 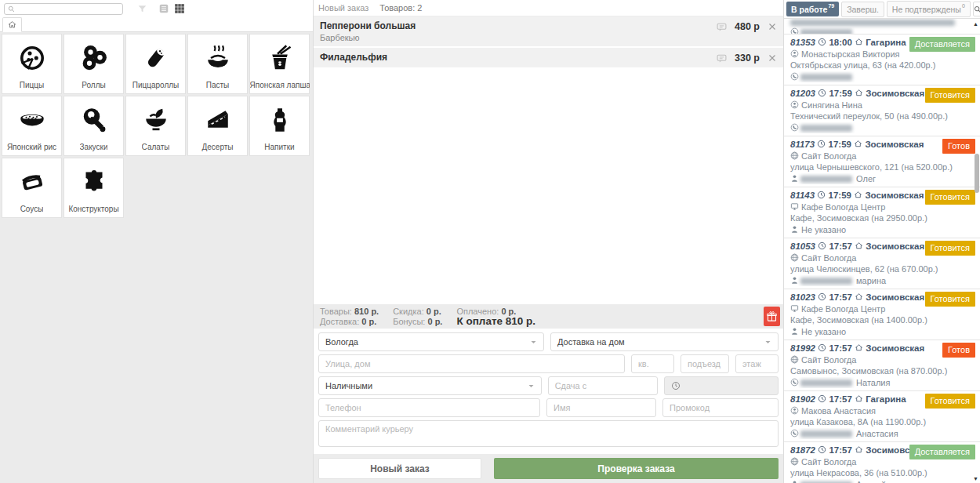 I want to click on filter-icon, so click(x=143, y=9).